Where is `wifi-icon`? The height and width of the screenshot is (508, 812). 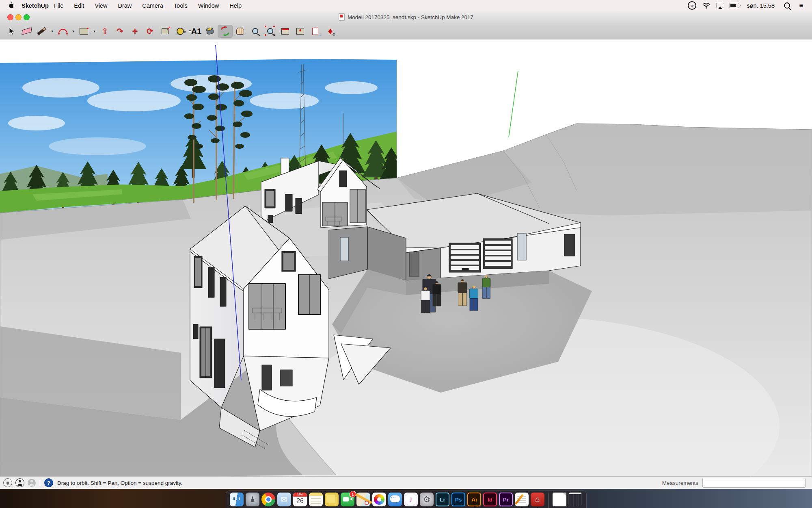
wifi-icon is located at coordinates (706, 6).